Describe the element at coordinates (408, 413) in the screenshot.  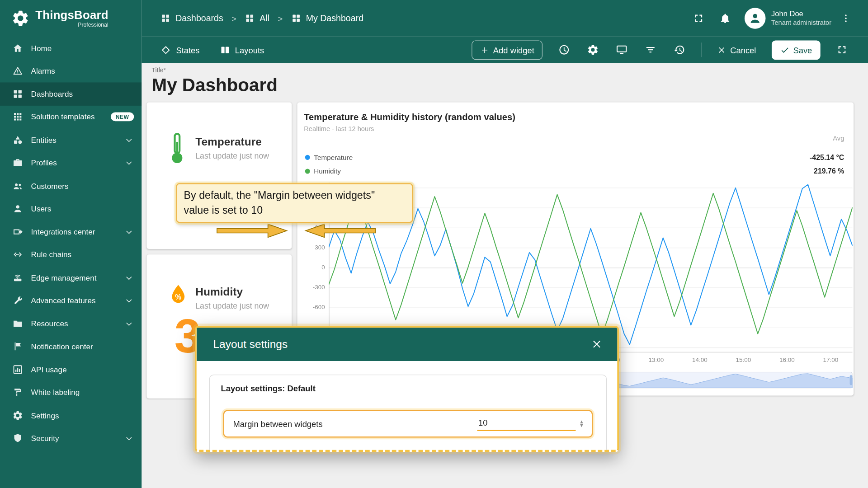
I see `layout-settings-form: Layout settings: Default Margin between …` at that location.